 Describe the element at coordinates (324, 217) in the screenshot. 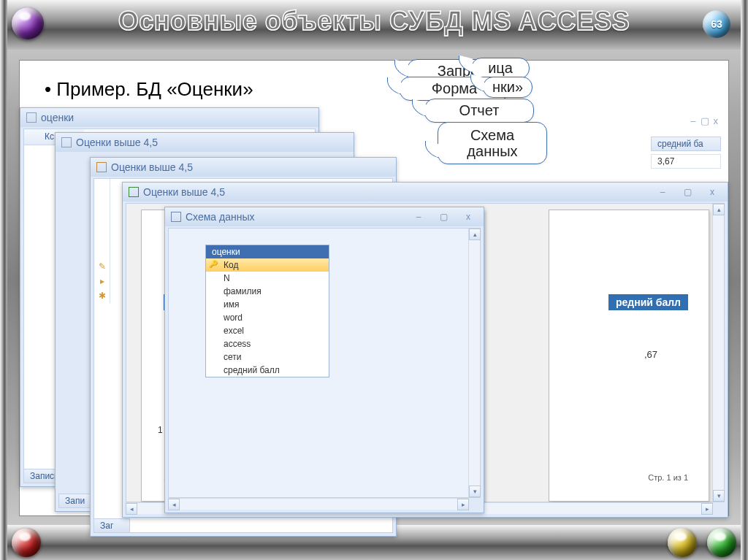

I see `window-schema-titlebar: Схема данных – ▢ x` at that location.